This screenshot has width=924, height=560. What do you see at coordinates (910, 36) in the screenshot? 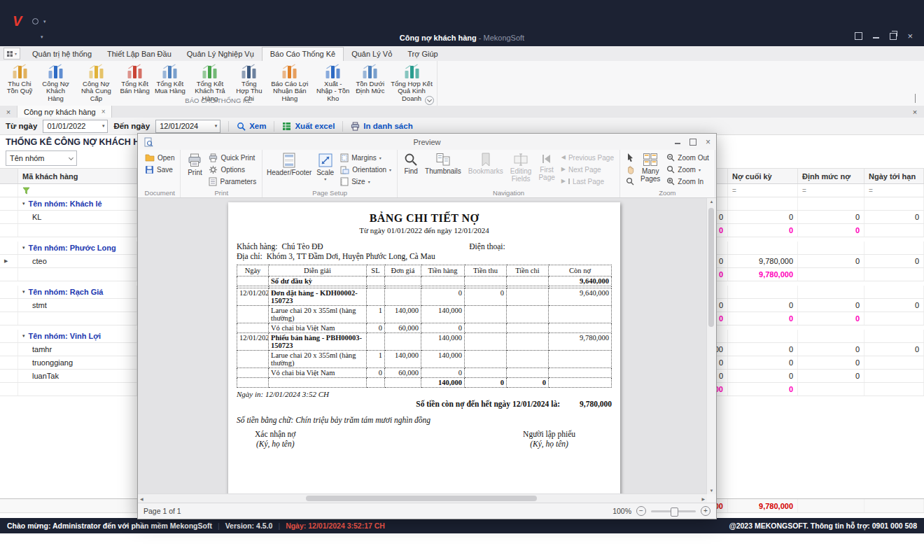
I see `close-button: ×` at bounding box center [910, 36].